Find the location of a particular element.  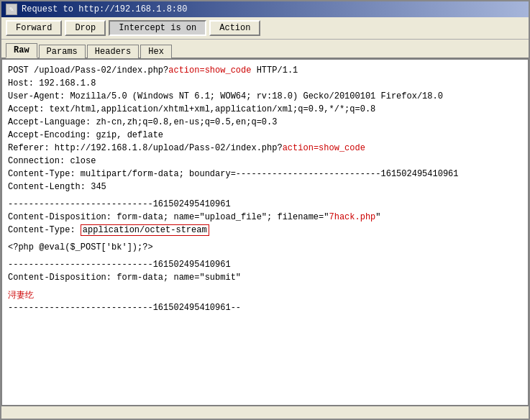

connection-line: Connection: close is located at coordinates (265, 161).